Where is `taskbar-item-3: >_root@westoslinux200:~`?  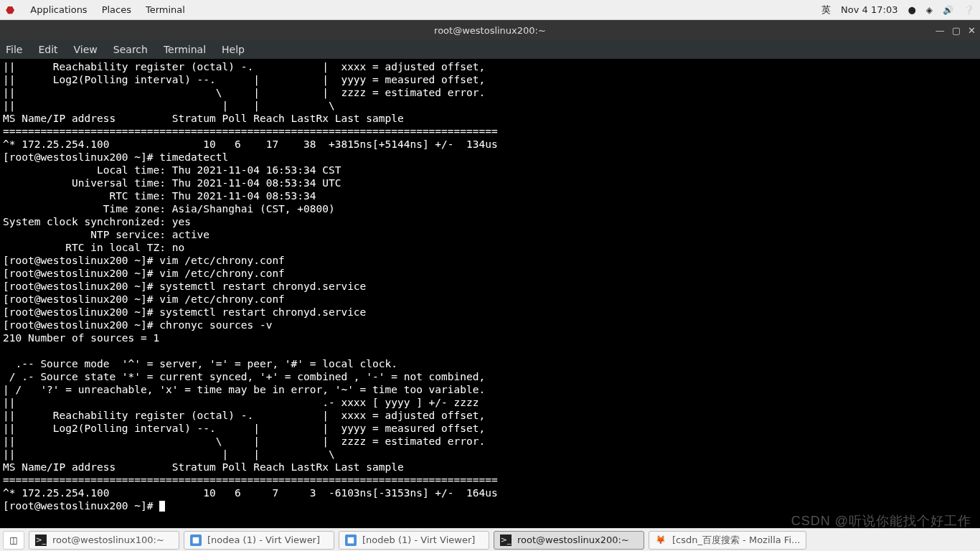
taskbar-item-3: >_root@westoslinux200:~ is located at coordinates (569, 540).